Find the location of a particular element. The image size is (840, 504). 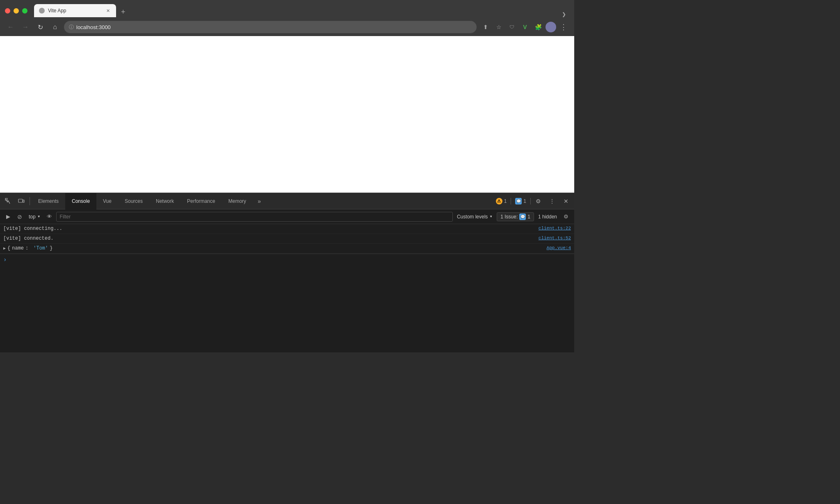

device-toggle-button is located at coordinates (21, 201).